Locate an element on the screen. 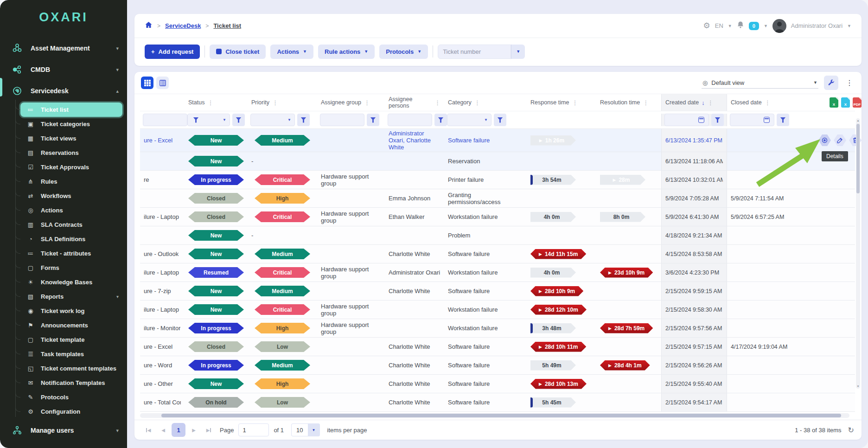 The image size is (868, 448). home-icon is located at coordinates (148, 26).